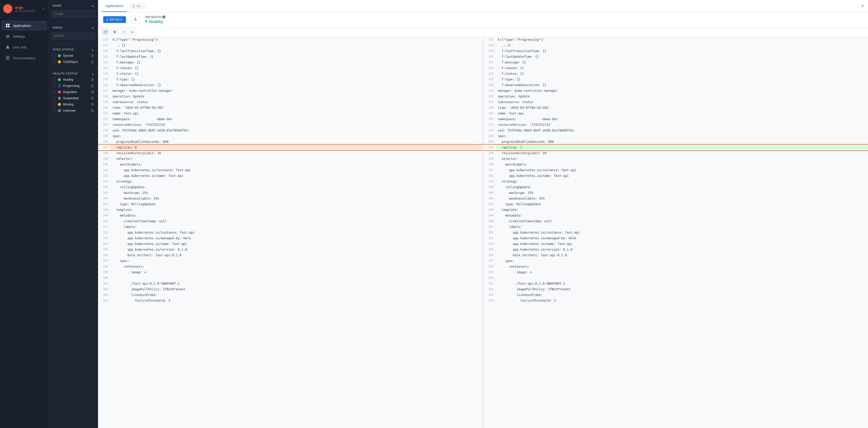 The width and height of the screenshot is (868, 428). Describe the element at coordinates (297, 238) in the screenshot. I see `line-content: app.kubernetes.io/managed-by: Helm` at that location.